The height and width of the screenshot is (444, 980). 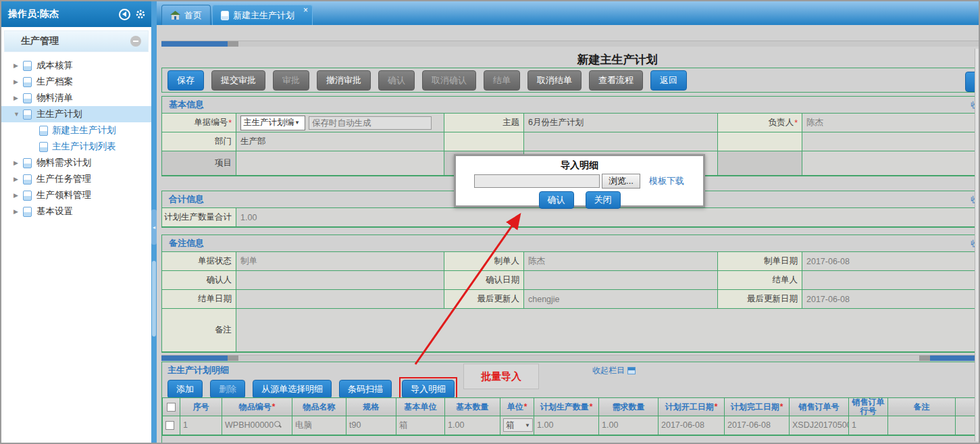 What do you see at coordinates (890, 123) in the screenshot?
I see `owner-value: 陈杰` at bounding box center [890, 123].